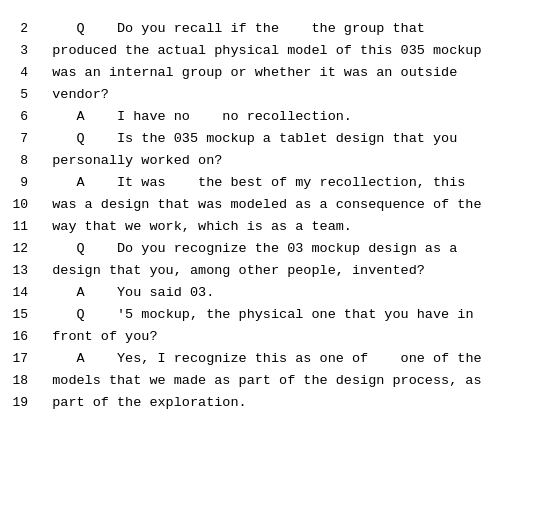 Image resolution: width=560 pixels, height=519 pixels. I want to click on transcript-line: 2 Q Do you recall if the the group that, so click(280, 29).